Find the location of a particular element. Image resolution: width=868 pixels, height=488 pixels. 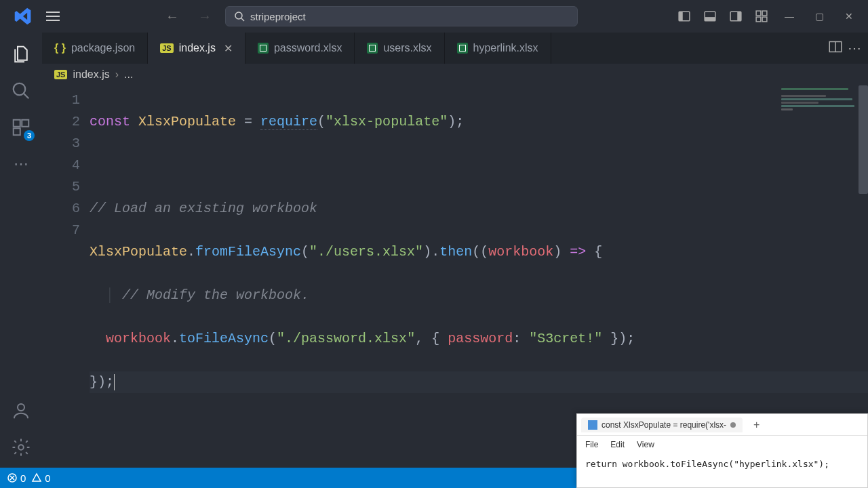

tab-password-xlsx: password.xlsx is located at coordinates (300, 48).